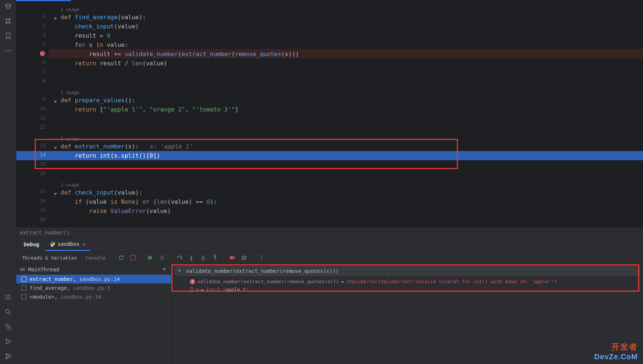 The height and width of the screenshot is (364, 643). Describe the element at coordinates (37, 118) in the screenshot. I see `line-number: 11` at that location.